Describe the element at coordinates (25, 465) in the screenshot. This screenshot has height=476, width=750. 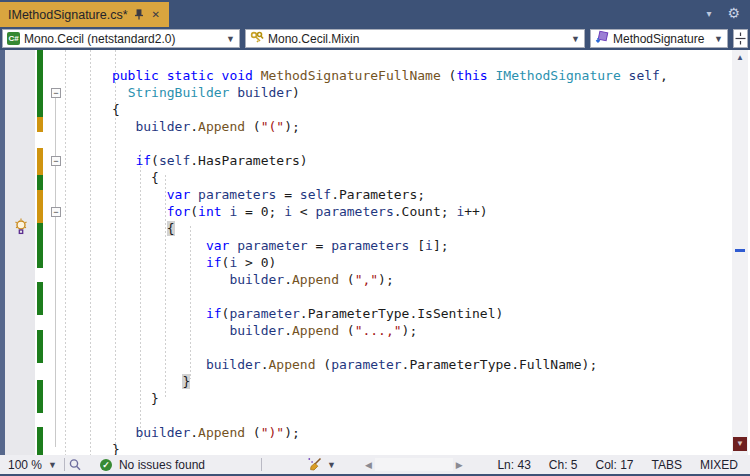
I see `zoom-level: 100 %` at that location.